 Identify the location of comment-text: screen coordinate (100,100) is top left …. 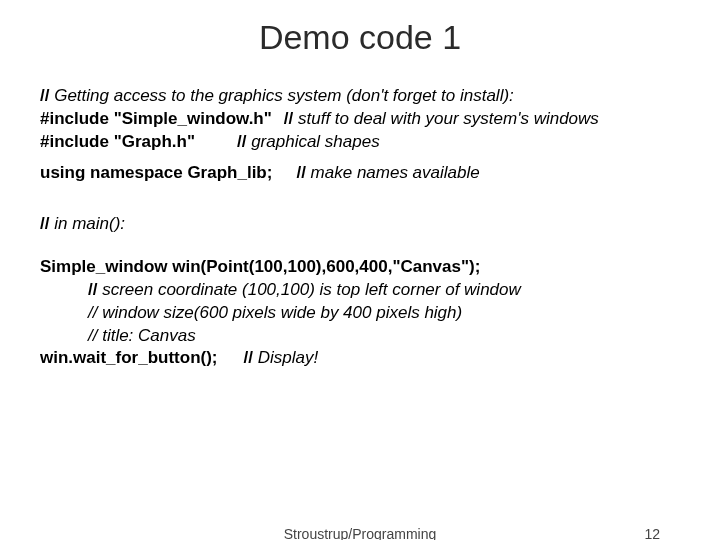
(312, 290).